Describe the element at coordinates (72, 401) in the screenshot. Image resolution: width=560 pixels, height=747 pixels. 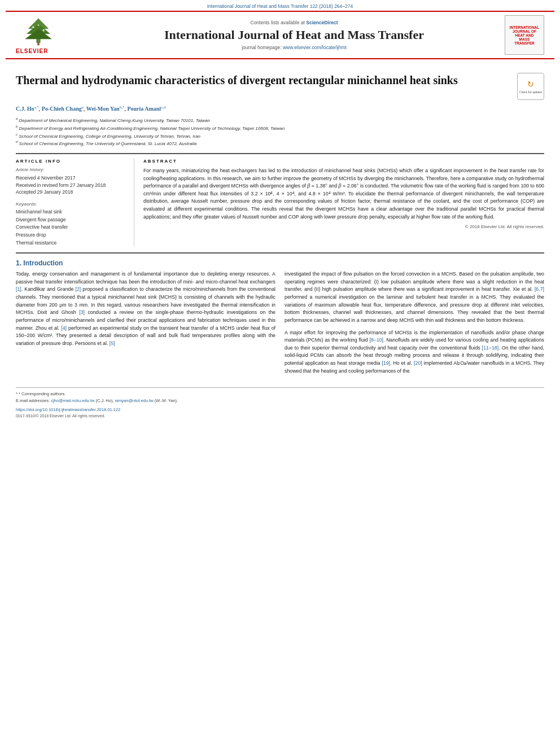
I see `email-link-ho: cjho@mail.ncku.edu.tw` at that location.